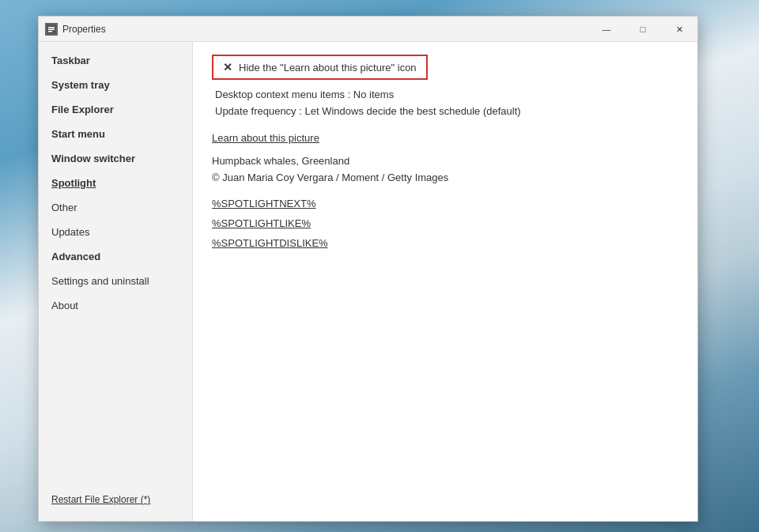 The height and width of the screenshot is (532, 759). Describe the element at coordinates (445, 138) in the screenshot. I see `learn-about-picture-link: Learn about this picture` at that location.